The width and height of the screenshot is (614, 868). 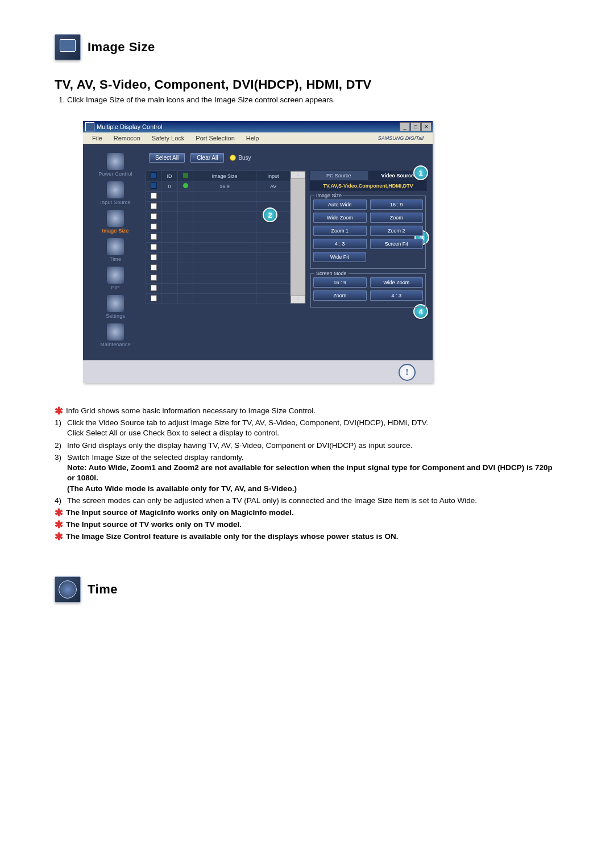 What do you see at coordinates (340, 205) in the screenshot?
I see `btn-auto-wide: Auto Wide` at bounding box center [340, 205].